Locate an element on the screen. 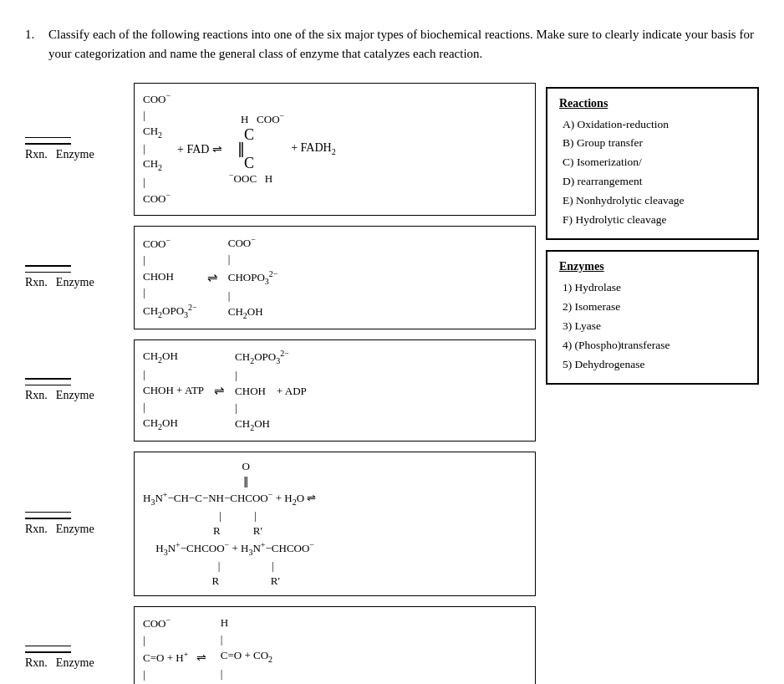  rxn-label-1: Rxn. is located at coordinates (37, 155).